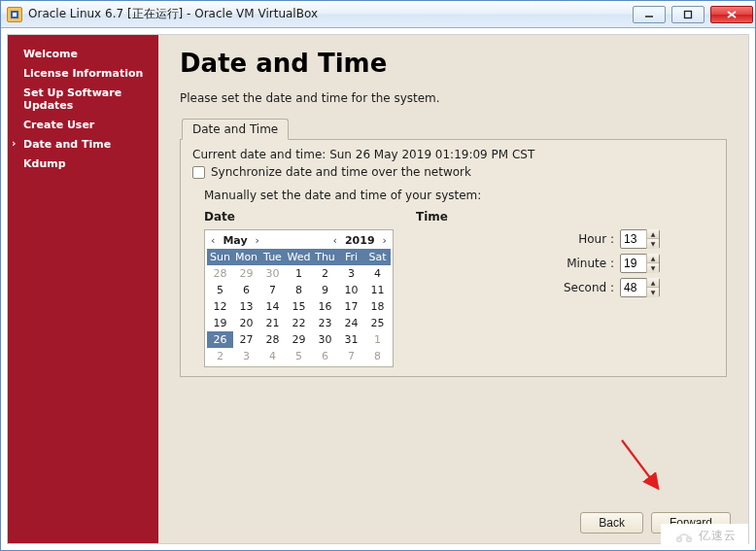 The height and width of the screenshot is (551, 756). Describe the element at coordinates (198, 173) in the screenshot. I see `sync-network-checkbox` at that location.